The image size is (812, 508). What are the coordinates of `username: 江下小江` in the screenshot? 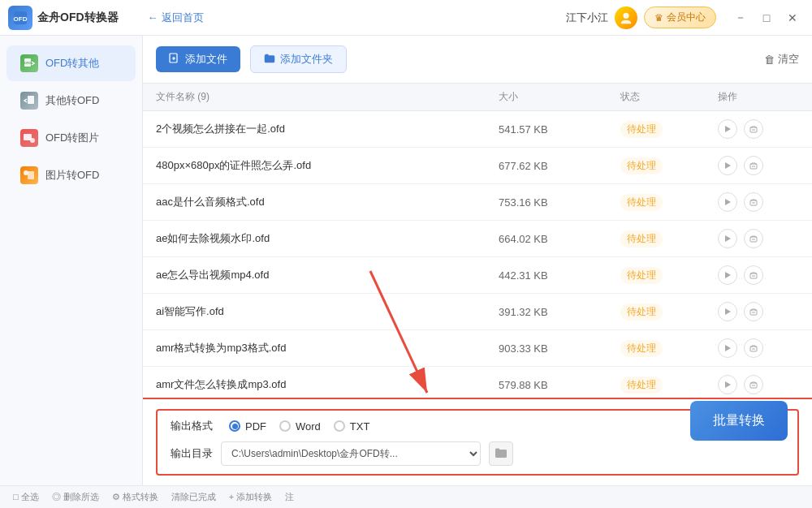 It's located at (587, 18).